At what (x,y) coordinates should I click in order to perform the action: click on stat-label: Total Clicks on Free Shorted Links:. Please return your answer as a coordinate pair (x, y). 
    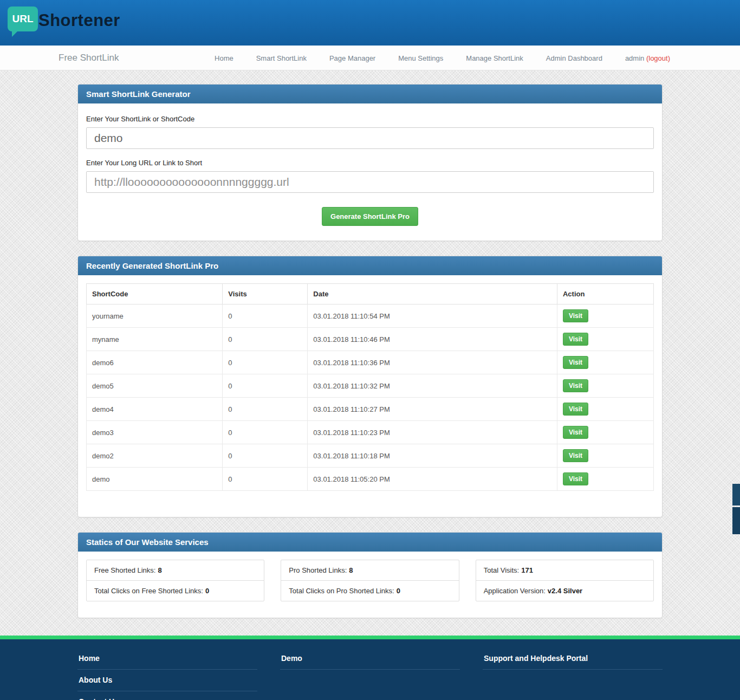
    Looking at the image, I should click on (148, 591).